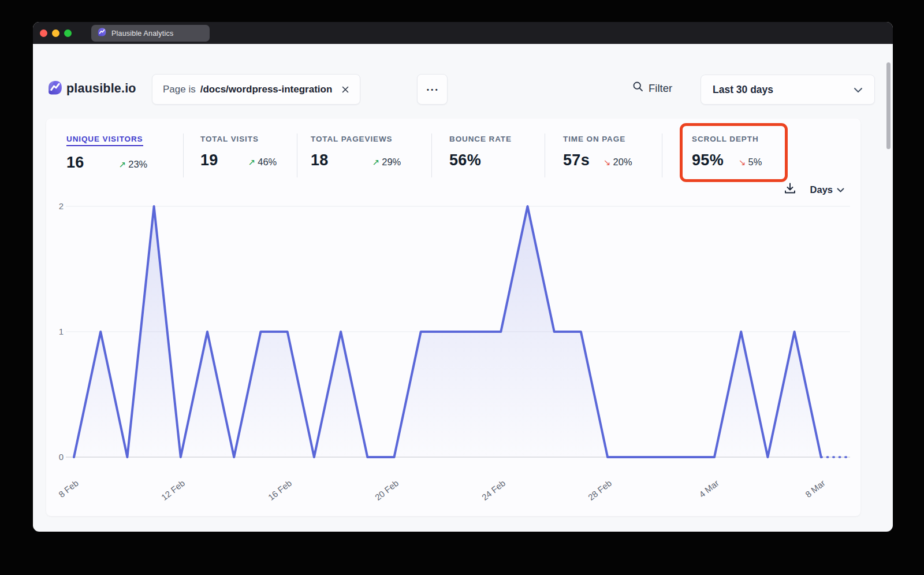 The height and width of the screenshot is (575, 924). What do you see at coordinates (450, 490) in the screenshot?
I see `x-axis-labels: 8 Feb 12 Feb 16 Feb 20 Feb 24 Feb 28 Feb…` at bounding box center [450, 490].